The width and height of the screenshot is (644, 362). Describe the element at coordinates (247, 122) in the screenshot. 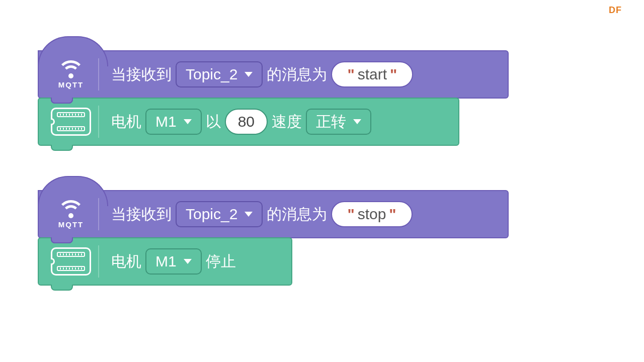

I see `speed-value: 80` at that location.